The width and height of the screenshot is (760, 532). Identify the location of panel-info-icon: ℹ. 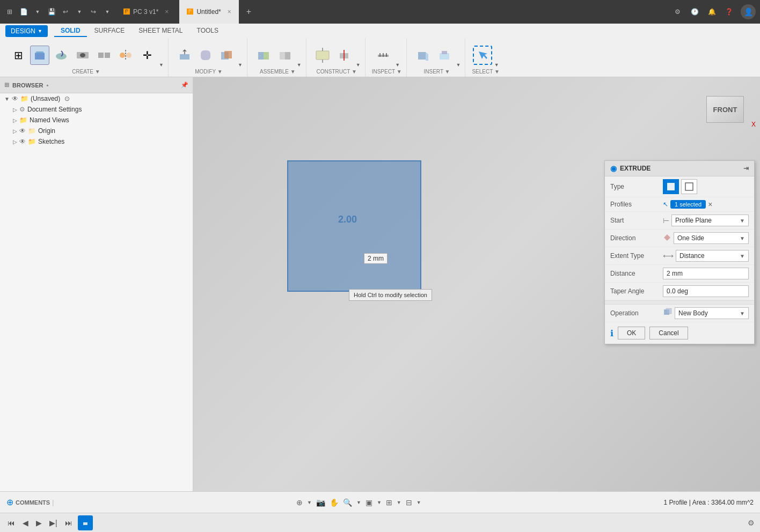
(612, 334).